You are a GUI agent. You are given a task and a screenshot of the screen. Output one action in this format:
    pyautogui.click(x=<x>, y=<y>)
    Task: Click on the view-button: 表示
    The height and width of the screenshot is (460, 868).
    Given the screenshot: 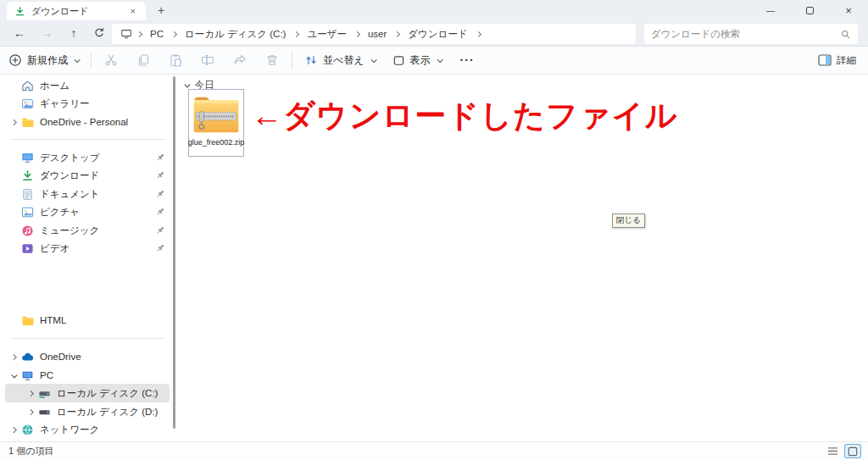 What is the action you would take?
    pyautogui.click(x=417, y=61)
    